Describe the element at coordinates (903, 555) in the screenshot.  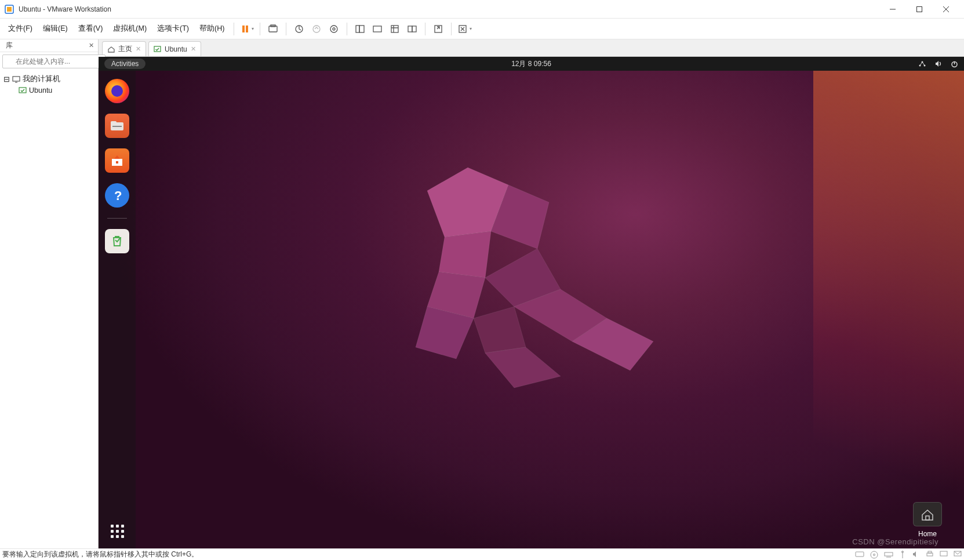
I see `device-usb-icon` at that location.